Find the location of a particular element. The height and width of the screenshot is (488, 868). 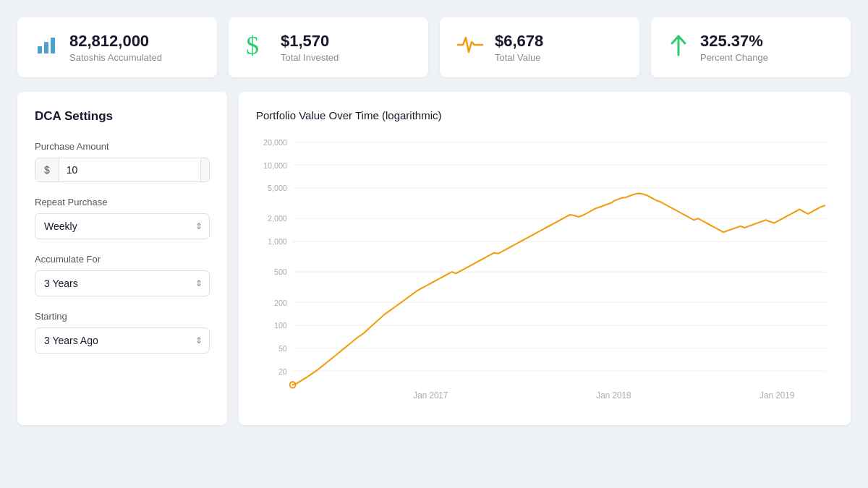

satoshis-value: 82,812,000 is located at coordinates (116, 41).